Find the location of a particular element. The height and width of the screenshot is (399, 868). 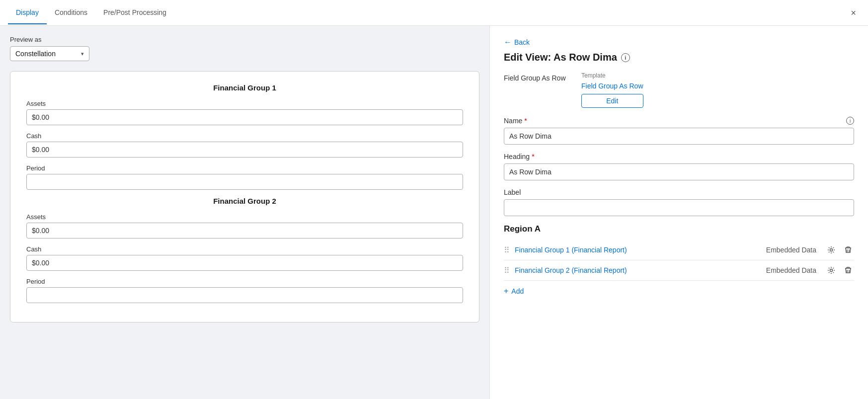

heading-required: * is located at coordinates (533, 157).